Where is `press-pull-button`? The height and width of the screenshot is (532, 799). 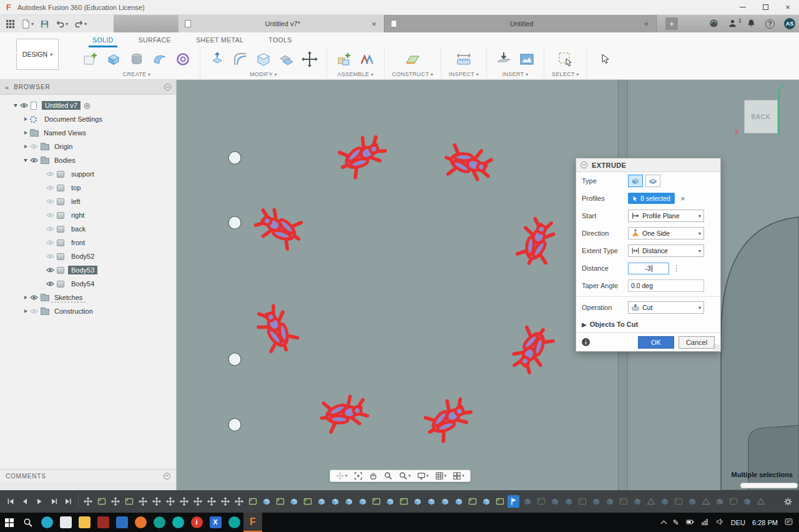 press-pull-button is located at coordinates (217, 59).